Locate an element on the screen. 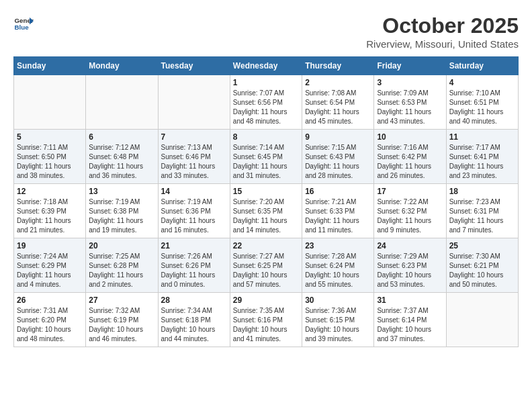 The height and width of the screenshot is (411, 532). calendar-cell: 4Sunrise: 7:10 AM Sunset: 6:51 PM Daylig… is located at coordinates (482, 102).